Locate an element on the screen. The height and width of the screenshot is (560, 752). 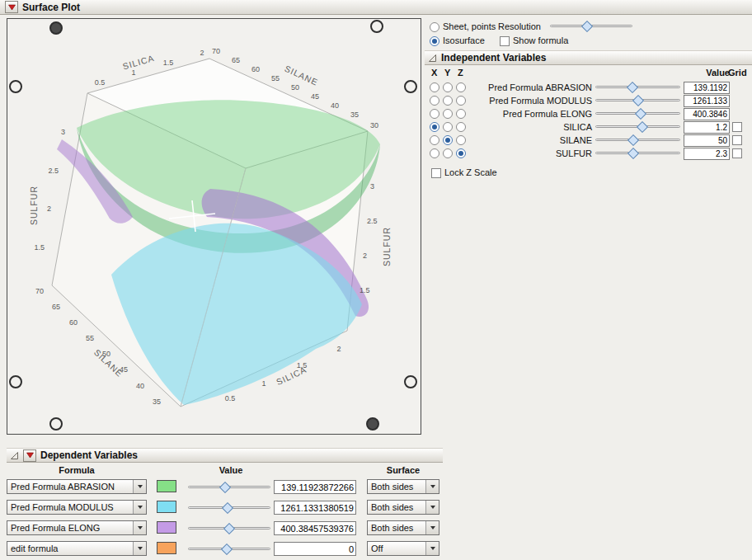
surface-dropdown-edit: Off is located at coordinates (403, 548).